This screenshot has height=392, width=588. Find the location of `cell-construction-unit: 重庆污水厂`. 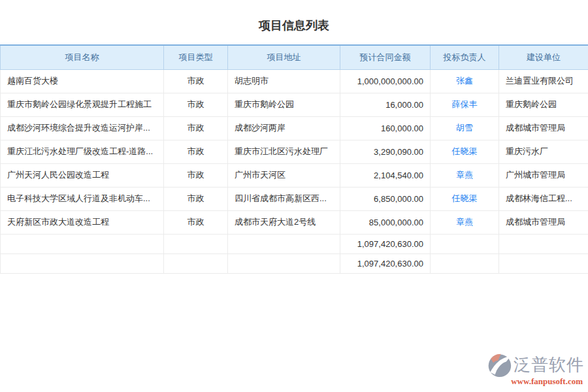

cell-construction-unit: 重庆污水厂 is located at coordinates (544, 152).